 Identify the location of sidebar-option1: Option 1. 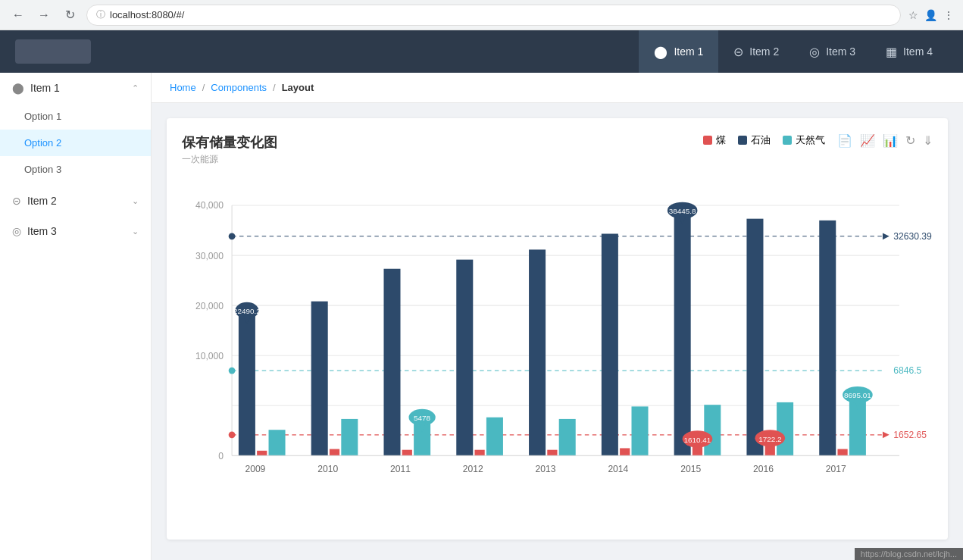
(76, 117).